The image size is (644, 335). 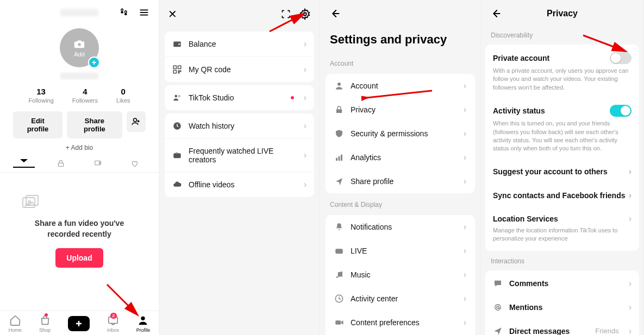 I want to click on row-mentions: Mentions›, so click(x=562, y=307).